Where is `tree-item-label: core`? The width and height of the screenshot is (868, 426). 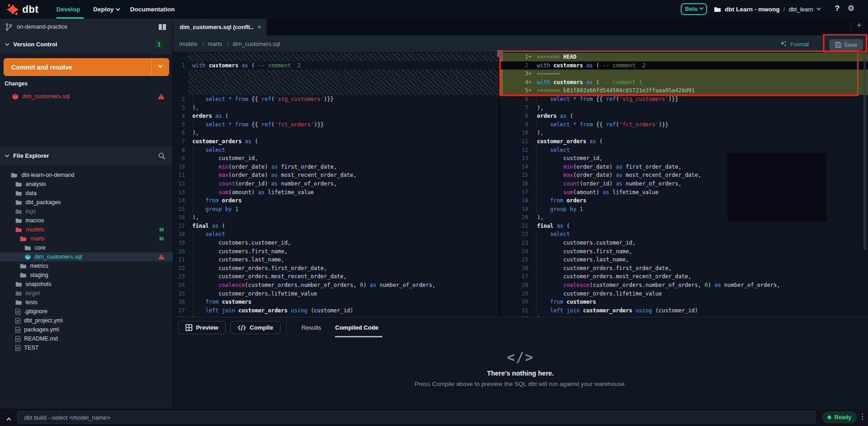
tree-item-label: core is located at coordinates (40, 248).